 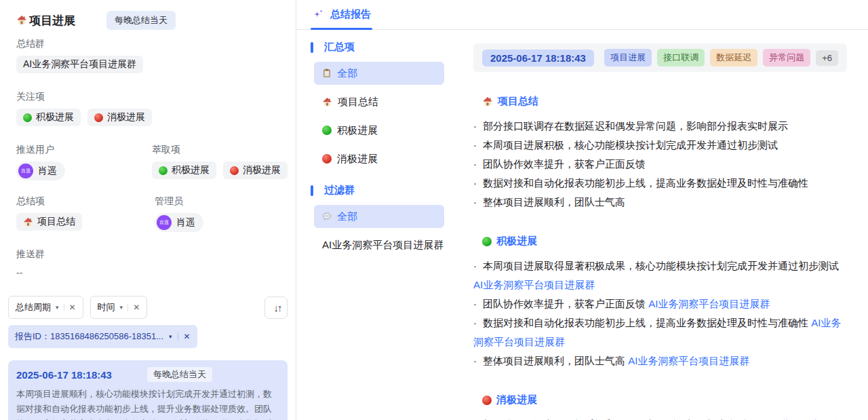 I want to click on tag-abnormal-issue: 异常问题, so click(x=787, y=58).